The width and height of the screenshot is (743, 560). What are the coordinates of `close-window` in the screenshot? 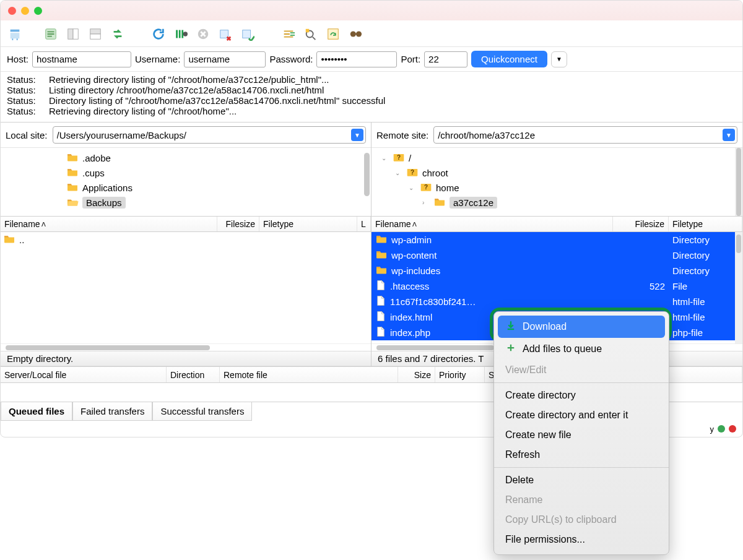 It's located at (12, 11).